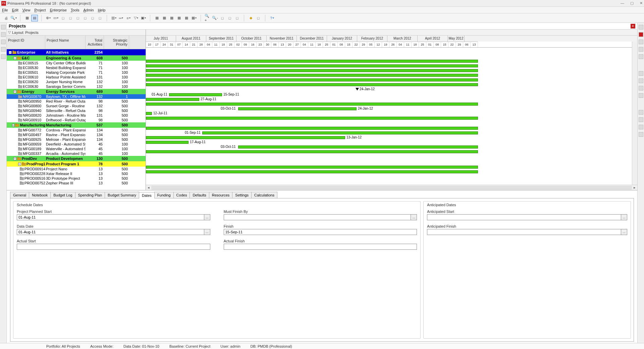  I want to click on eps-row: −E&CEngineering & Cons608500, so click(76, 58).